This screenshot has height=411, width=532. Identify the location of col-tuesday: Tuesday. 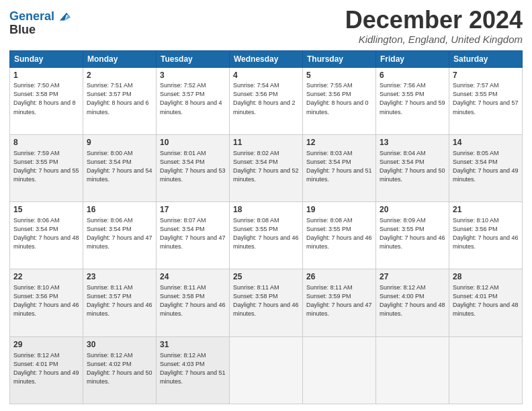
(193, 59).